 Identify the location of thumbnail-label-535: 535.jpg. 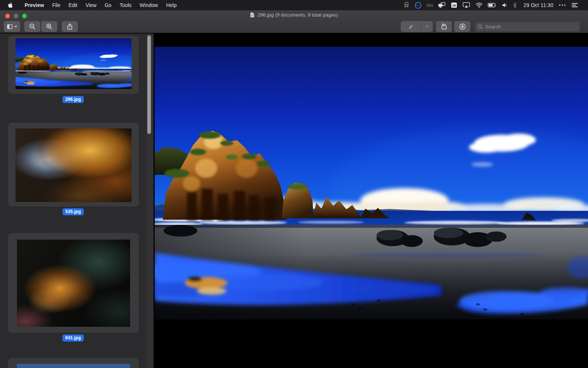
(74, 212).